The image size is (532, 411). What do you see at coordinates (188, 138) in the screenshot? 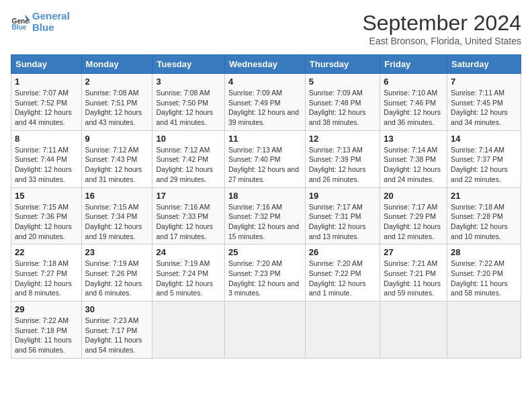
I see `day-number: 10` at bounding box center [188, 138].